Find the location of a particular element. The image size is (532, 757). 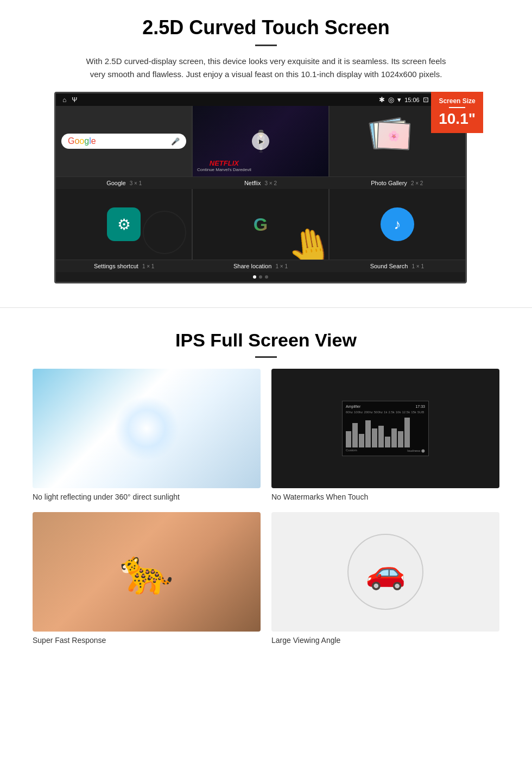

labels-row-1: Google 3 × 1 Netflix 3 × 2 Photo Gallery… is located at coordinates (261, 182).